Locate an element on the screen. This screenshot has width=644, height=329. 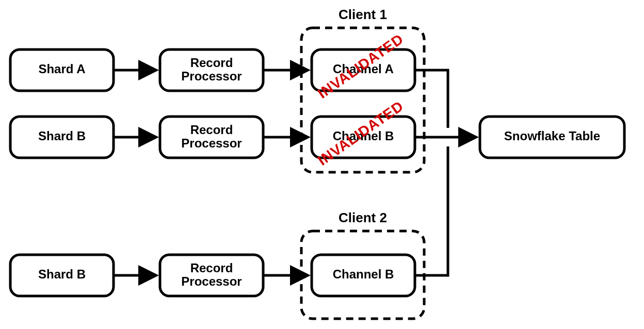
record-processor-a-label1: Record is located at coordinates (212, 63).